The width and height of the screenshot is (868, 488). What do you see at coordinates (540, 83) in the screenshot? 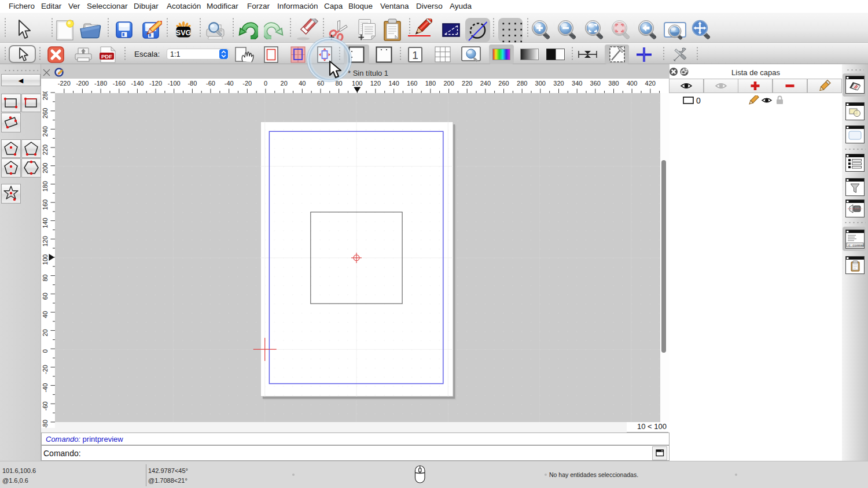
I see `svg-text: 300` at bounding box center [540, 83].